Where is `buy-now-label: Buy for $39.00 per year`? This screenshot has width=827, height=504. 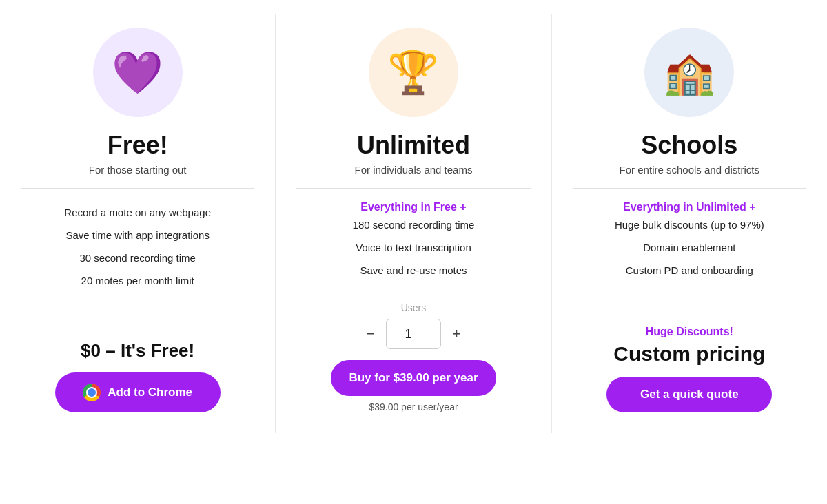 buy-now-label: Buy for $39.00 per year is located at coordinates (414, 378).